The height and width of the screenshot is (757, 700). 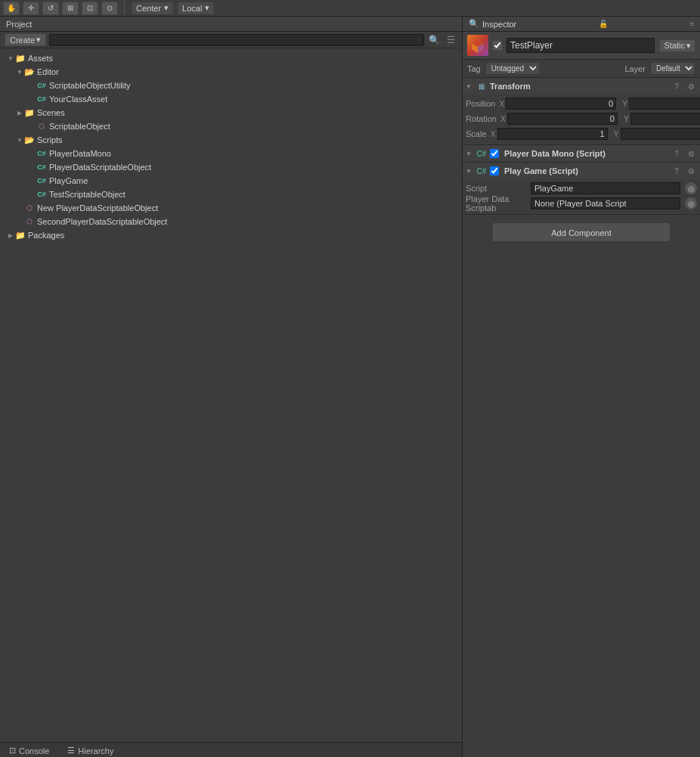 I want to click on create-button: Create ▾, so click(x=26, y=39).